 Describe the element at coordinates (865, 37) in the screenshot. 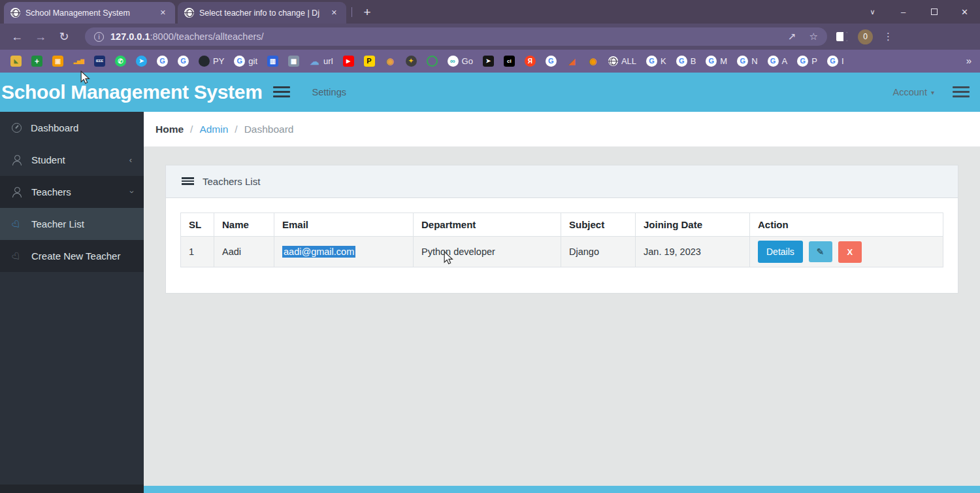

I see `profile-avatar: 0` at that location.